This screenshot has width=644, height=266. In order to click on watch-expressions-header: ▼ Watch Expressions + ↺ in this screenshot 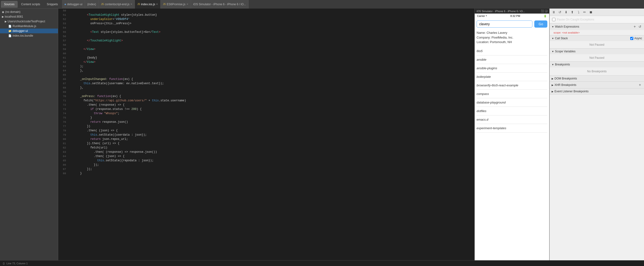, I will do `click(597, 27)`.